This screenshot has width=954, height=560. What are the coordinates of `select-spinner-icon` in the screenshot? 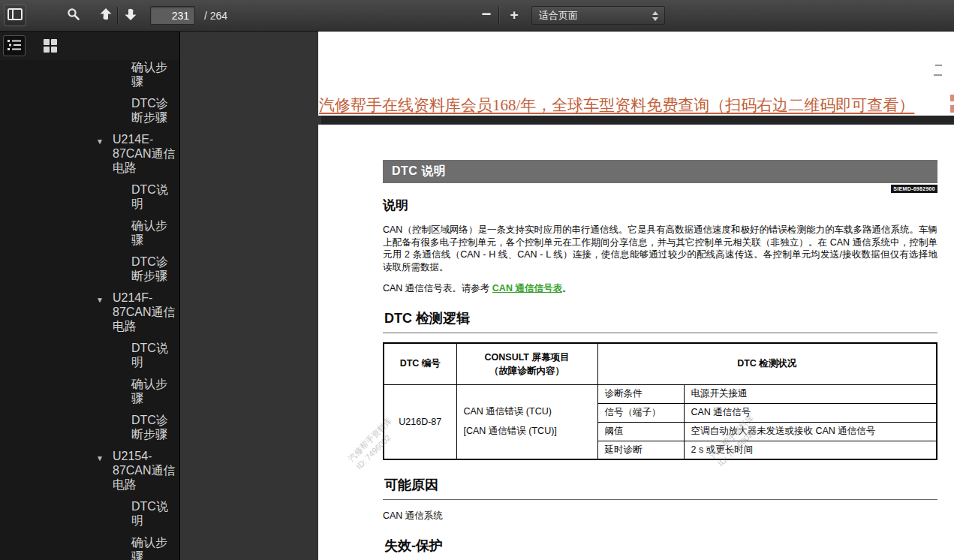 It's located at (655, 17).